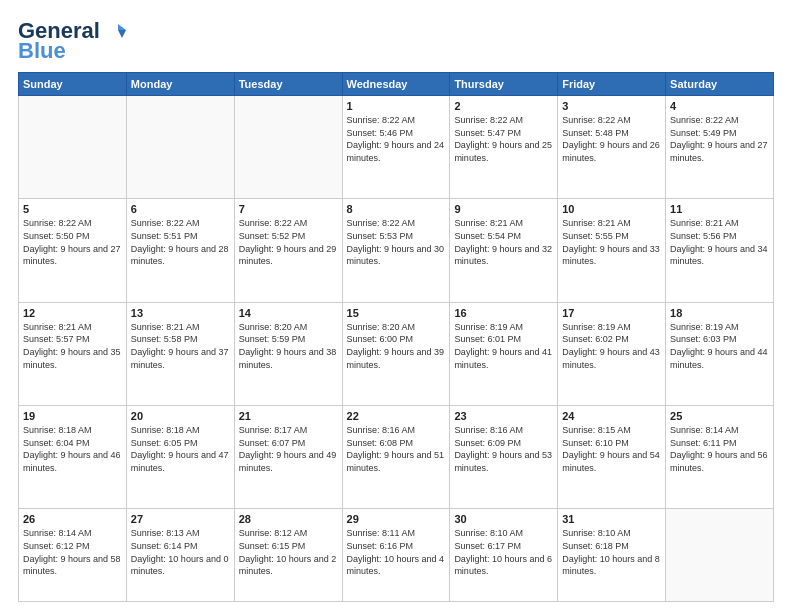 The image size is (792, 612). Describe the element at coordinates (612, 458) in the screenshot. I see `calendar-cell: 24Sunrise: 8:15 AMSunset: 6:10 PMDayligh…` at that location.